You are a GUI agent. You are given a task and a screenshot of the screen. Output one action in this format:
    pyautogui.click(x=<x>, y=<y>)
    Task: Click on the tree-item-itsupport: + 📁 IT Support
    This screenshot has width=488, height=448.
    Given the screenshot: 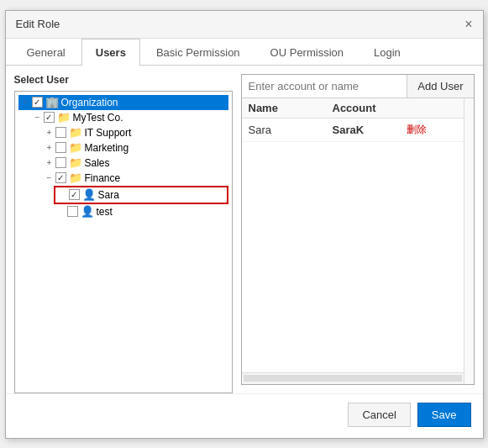 What is the action you would take?
    pyautogui.click(x=135, y=133)
    